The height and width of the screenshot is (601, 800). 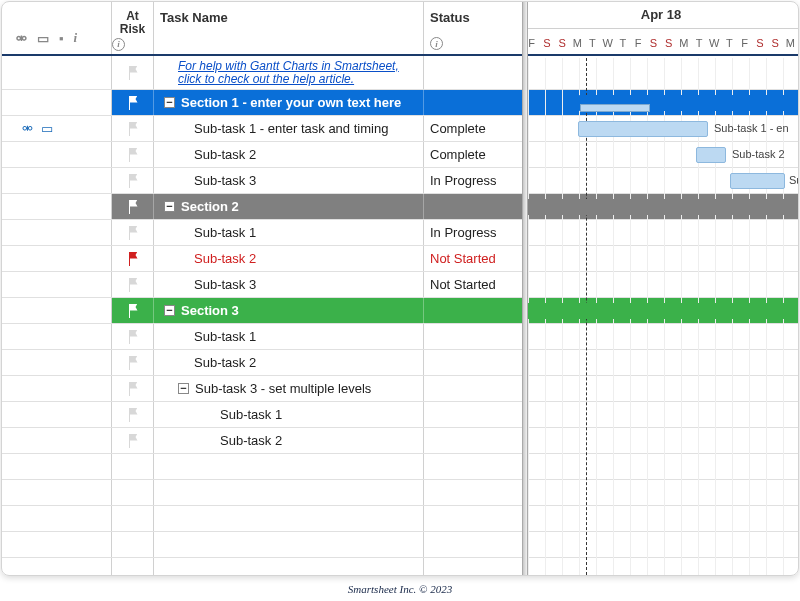 I want to click on section-row: −Section 2, so click(x=400, y=207).